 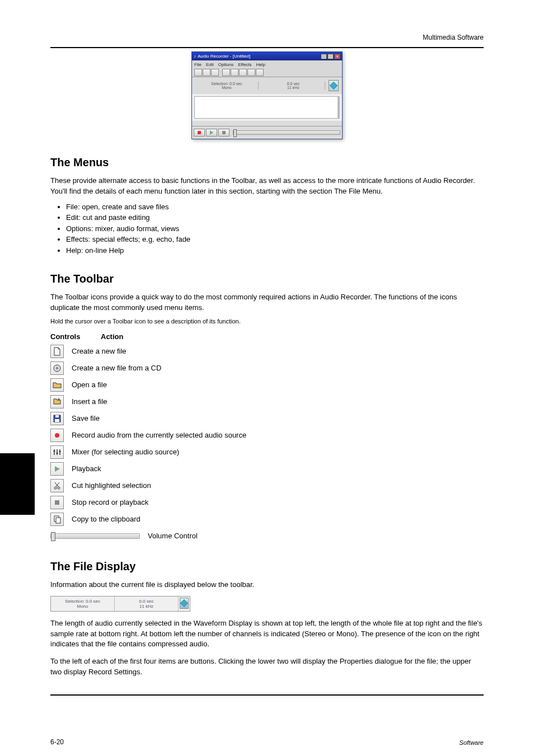 What do you see at coordinates (57, 419) in the screenshot?
I see `save-icon` at bounding box center [57, 419].